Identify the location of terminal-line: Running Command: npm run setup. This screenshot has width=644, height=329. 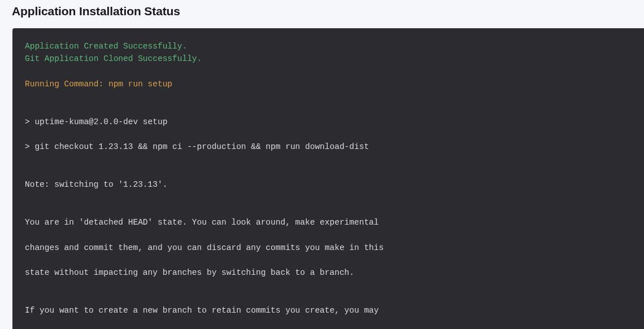
(98, 84).